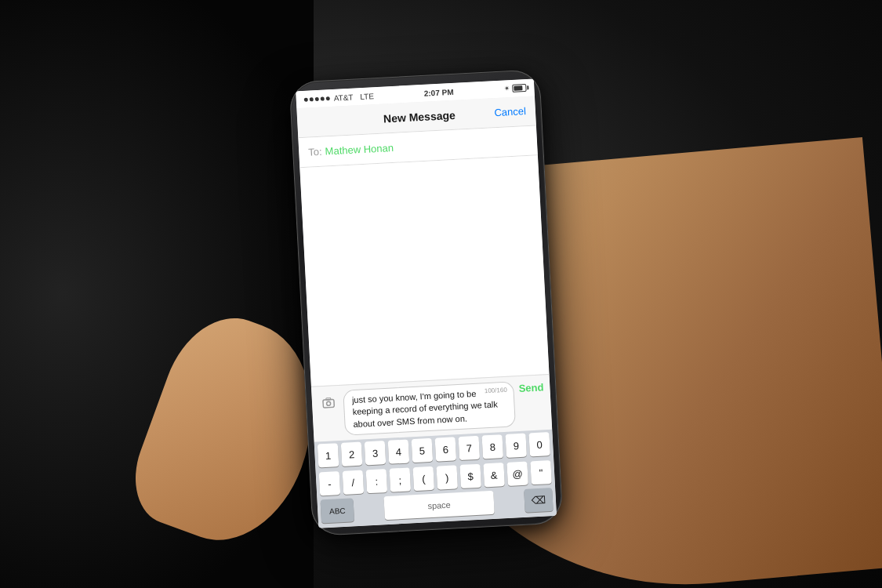 This screenshot has width=882, height=588. Describe the element at coordinates (447, 477) in the screenshot. I see `key-close-paren: )` at that location.